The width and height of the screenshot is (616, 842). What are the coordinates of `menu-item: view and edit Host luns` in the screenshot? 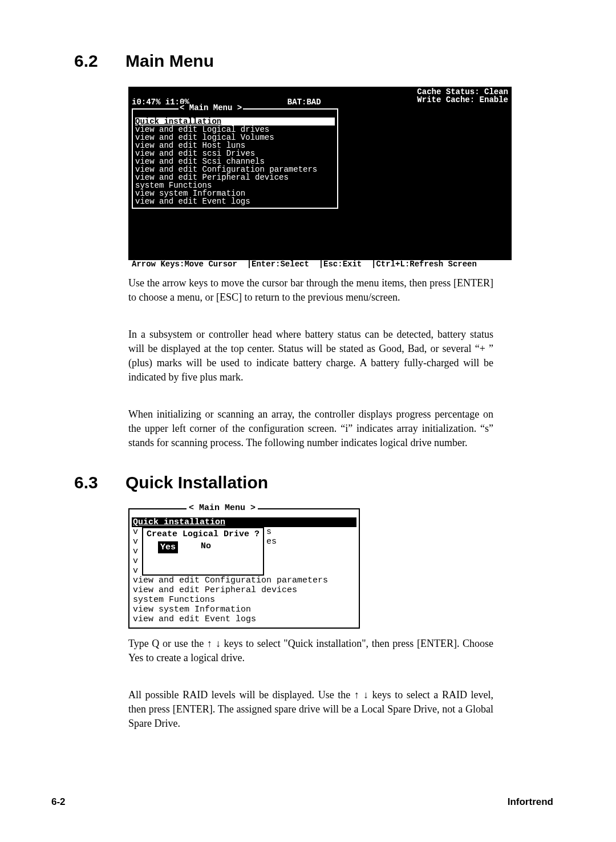 It's located at (235, 145).